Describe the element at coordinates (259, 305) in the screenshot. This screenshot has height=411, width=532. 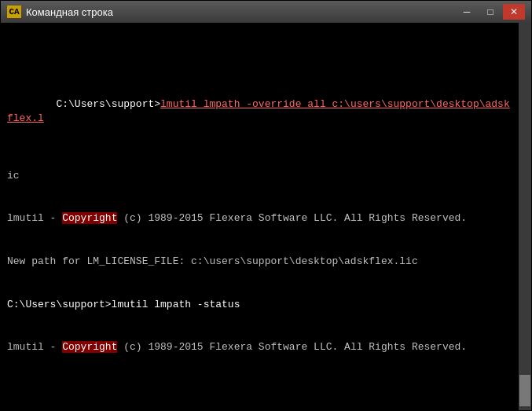
I see `line-5: C:\Users\support>lmutil lmpath -status` at that location.